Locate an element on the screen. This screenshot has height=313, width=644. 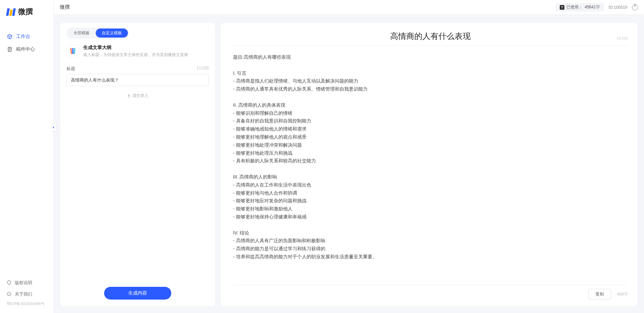
books-icon is located at coordinates (73, 51).